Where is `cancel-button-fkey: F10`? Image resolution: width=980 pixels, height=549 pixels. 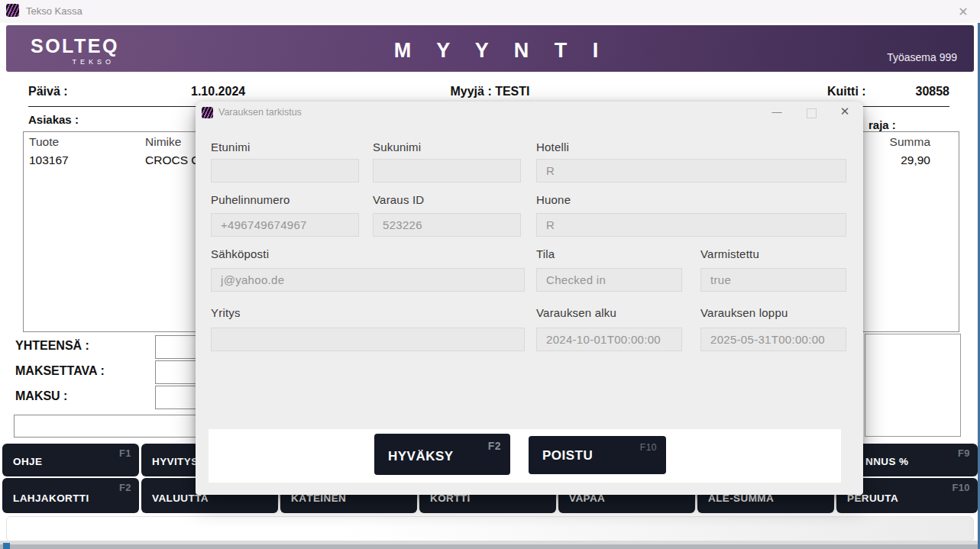 cancel-button-fkey: F10 is located at coordinates (961, 487).